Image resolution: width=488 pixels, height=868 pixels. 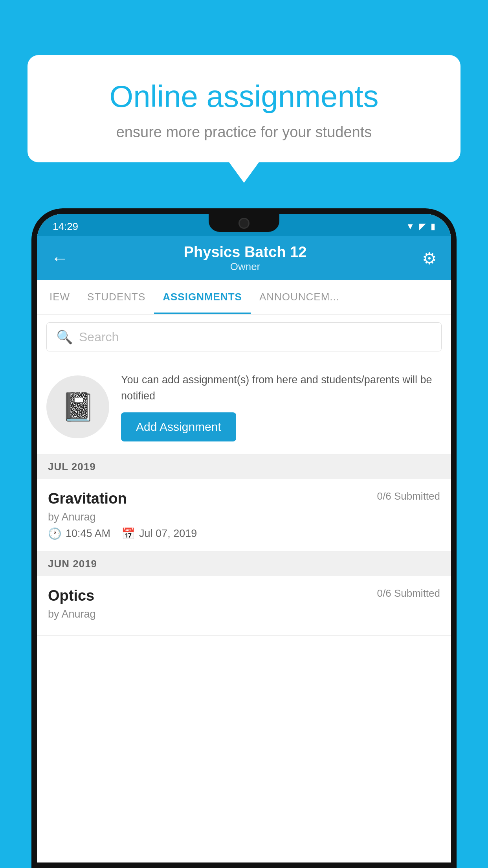 I want to click on assignment-time: 10:45 AM, so click(x=88, y=534).